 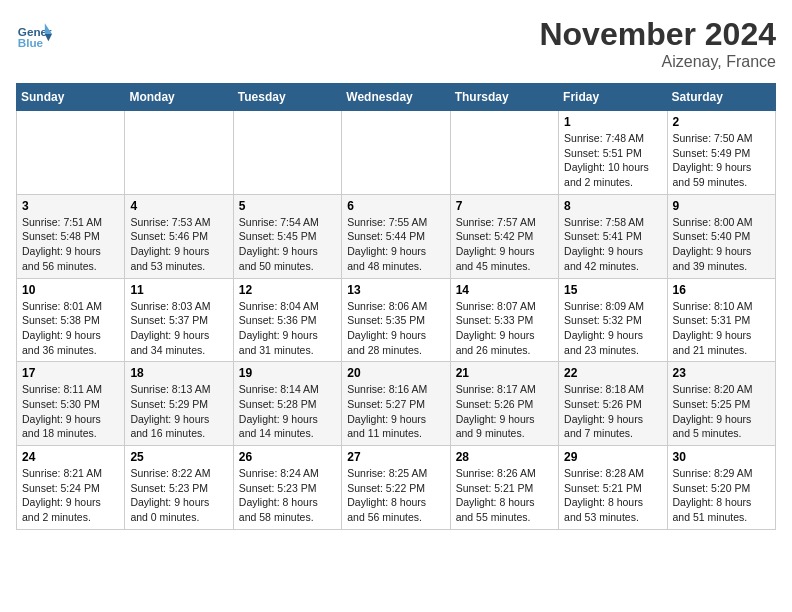 I want to click on column-header-sunday: Sunday, so click(x=71, y=98).